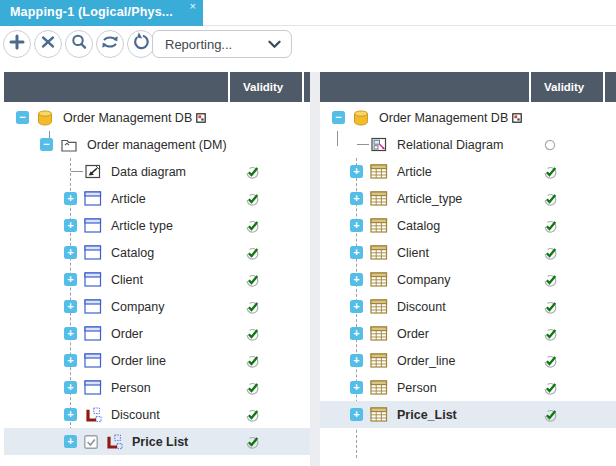  What do you see at coordinates (142, 226) in the screenshot?
I see `tree-item-label: Article type` at bounding box center [142, 226].